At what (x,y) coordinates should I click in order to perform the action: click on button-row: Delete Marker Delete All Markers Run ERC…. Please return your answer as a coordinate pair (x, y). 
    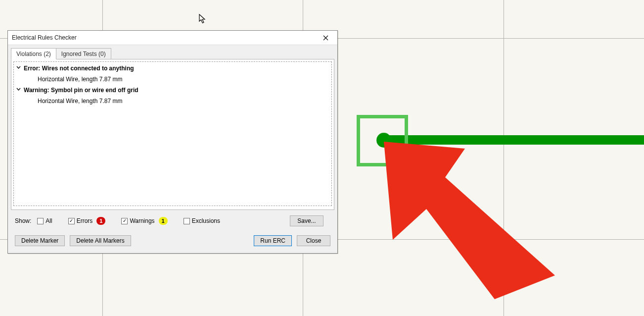
    Looking at the image, I should click on (173, 241).